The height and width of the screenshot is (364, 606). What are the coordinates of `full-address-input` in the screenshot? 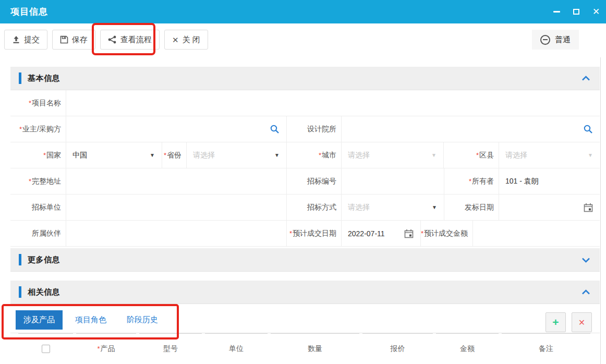 It's located at (176, 181).